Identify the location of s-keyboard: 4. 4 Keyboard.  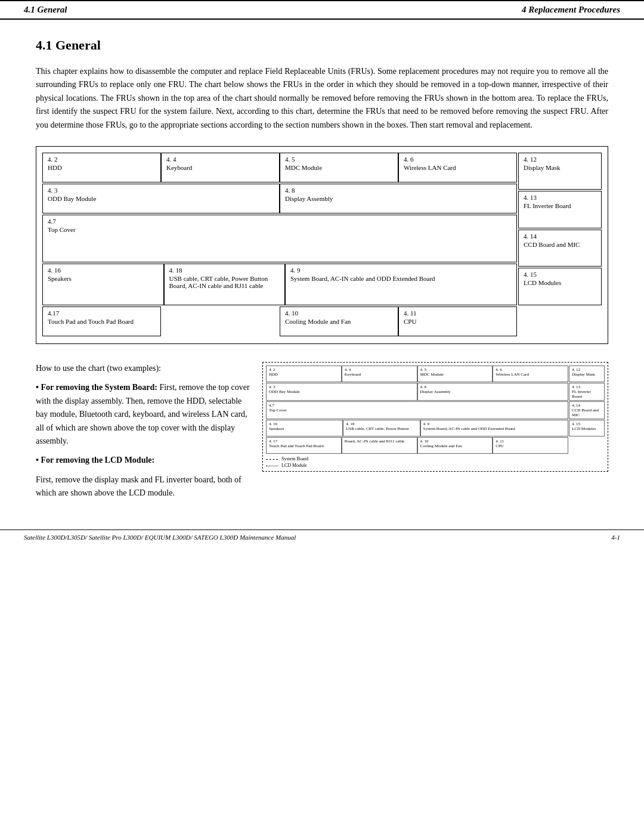
(379, 374).